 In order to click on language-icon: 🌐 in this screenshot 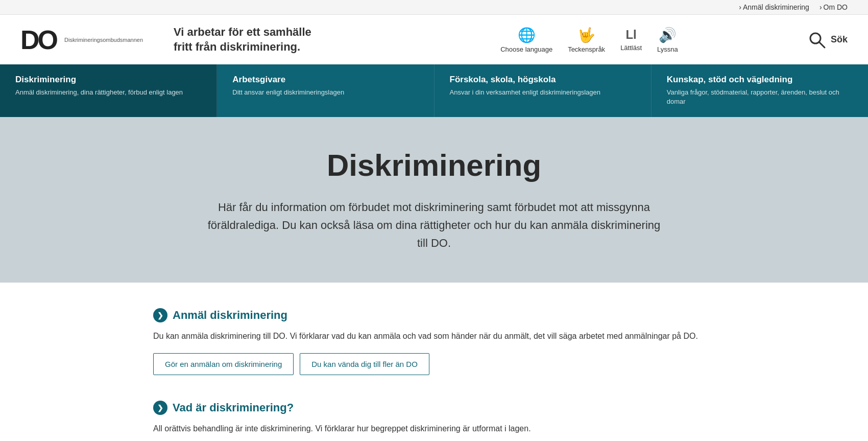, I will do `click(527, 35)`.